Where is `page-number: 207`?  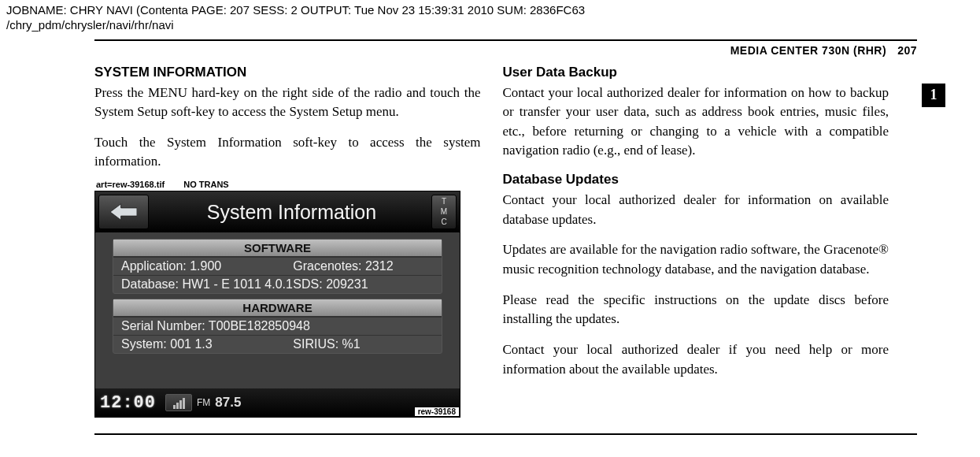
page-number: 207 is located at coordinates (907, 50).